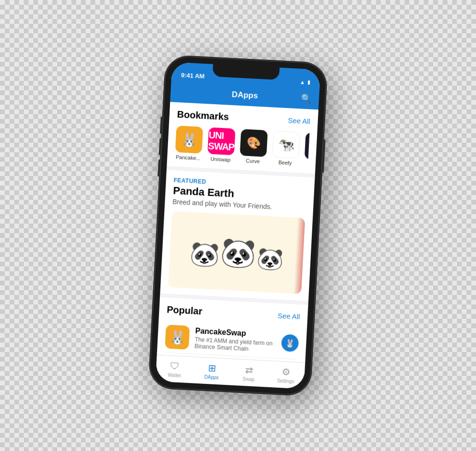  I want to click on wallet-icon: 🛡, so click(175, 366).